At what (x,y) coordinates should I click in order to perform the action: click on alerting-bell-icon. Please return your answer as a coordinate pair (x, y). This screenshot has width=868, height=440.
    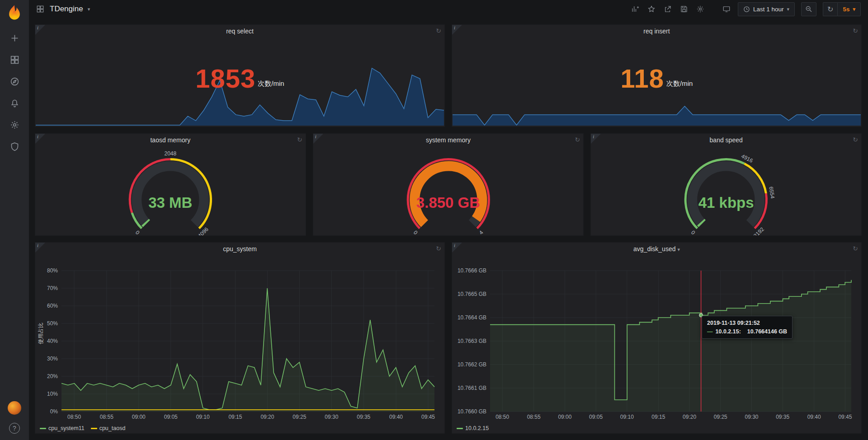
    Looking at the image, I should click on (14, 103).